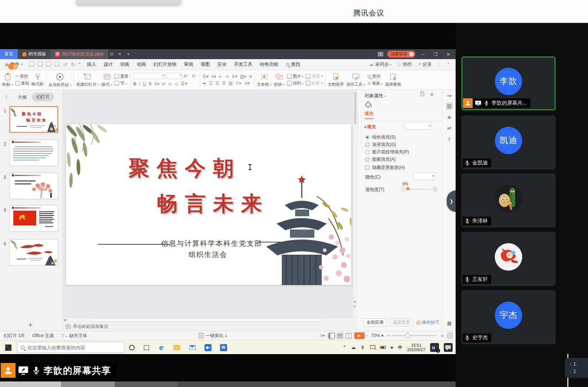 The image size is (588, 387). What do you see at coordinates (120, 54) in the screenshot?
I see `tab-close-icon: ✕` at bounding box center [120, 54].